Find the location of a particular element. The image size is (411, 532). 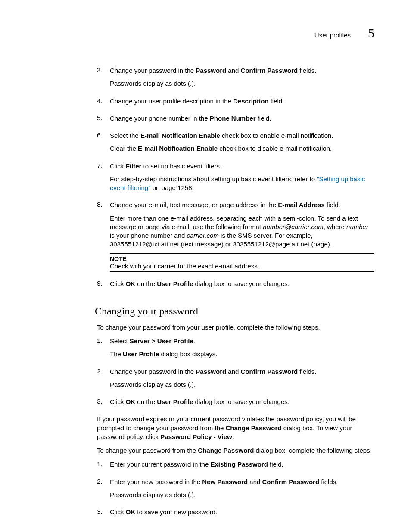

step-text: Click OK to save your new password. is located at coordinates (242, 512).